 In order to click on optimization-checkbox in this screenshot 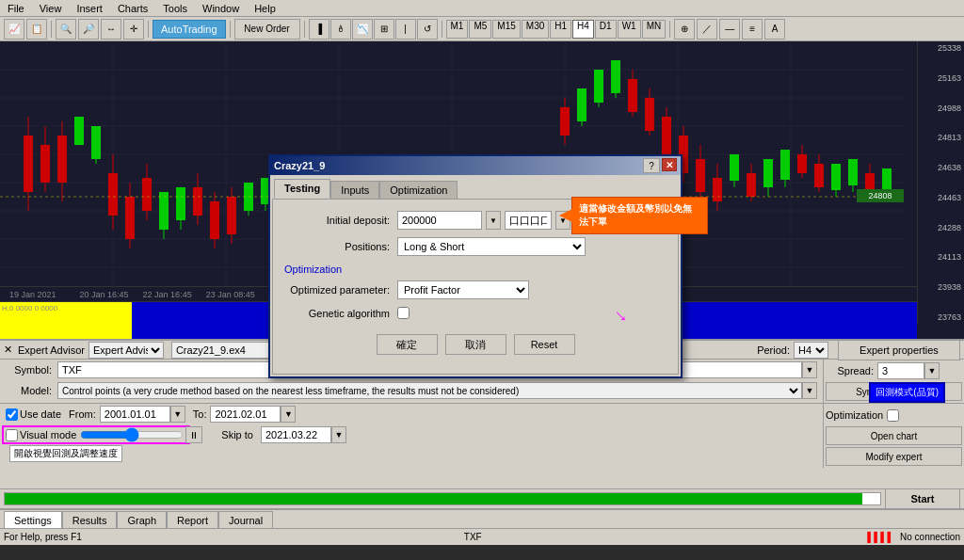, I will do `click(892, 416)`.